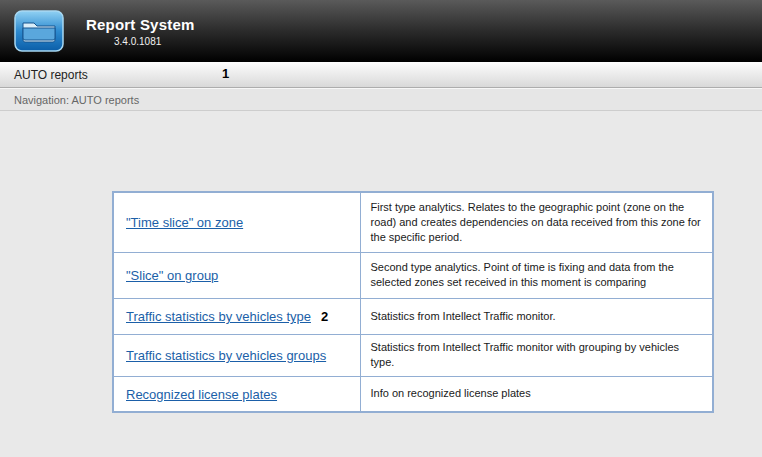 Image resolution: width=762 pixels, height=457 pixels. What do you see at coordinates (140, 24) in the screenshot?
I see `app-title: Report System` at bounding box center [140, 24].